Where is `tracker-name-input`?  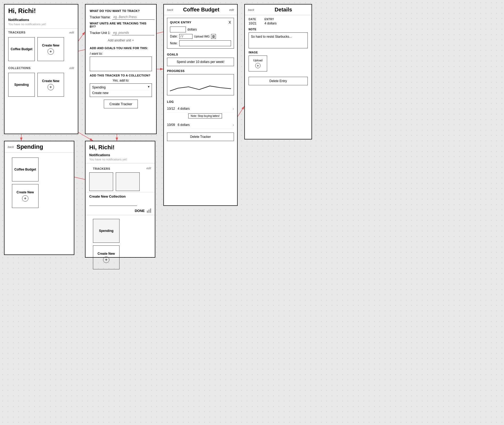
tracker-name-input is located at coordinates (133, 17).